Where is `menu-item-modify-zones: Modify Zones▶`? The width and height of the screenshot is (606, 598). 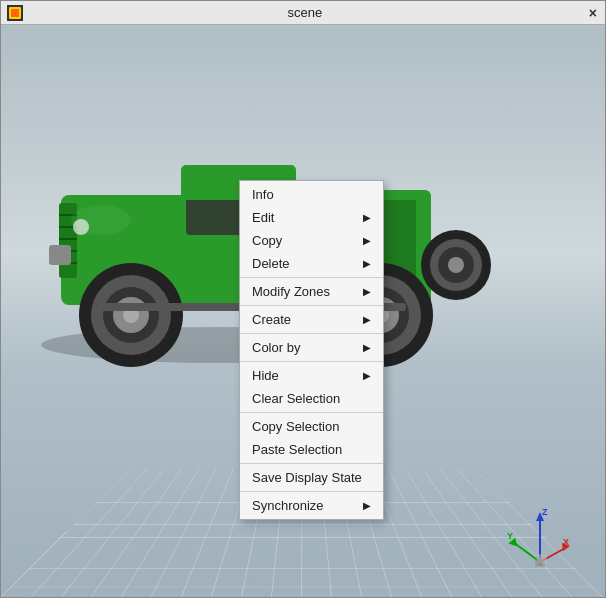
menu-item-modify-zones: Modify Zones▶ is located at coordinates (312, 292).